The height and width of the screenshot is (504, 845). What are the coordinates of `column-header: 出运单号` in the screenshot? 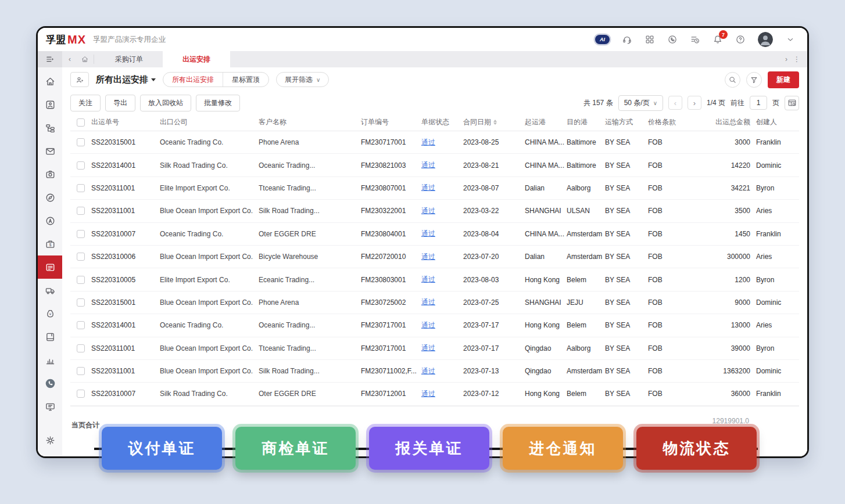 It's located at (126, 122).